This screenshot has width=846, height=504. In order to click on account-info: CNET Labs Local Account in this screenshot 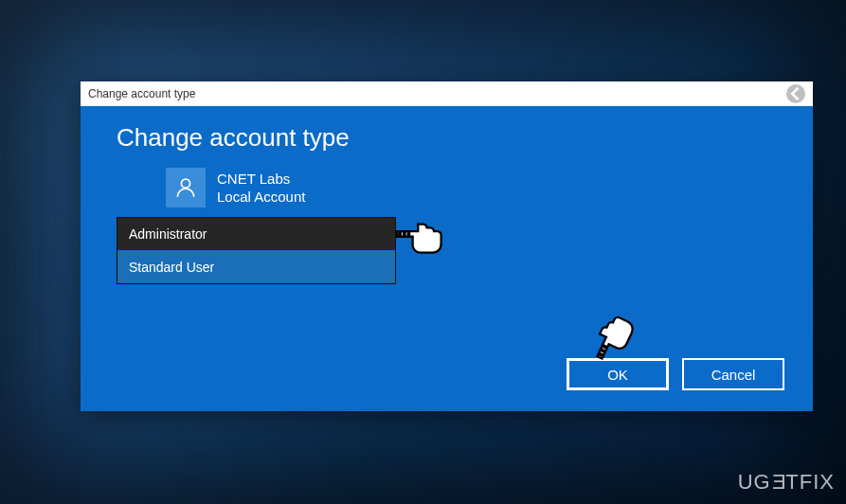, I will do `click(472, 188)`.